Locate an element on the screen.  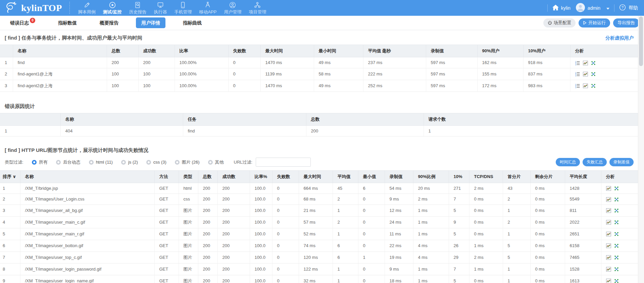
tab-summary-report: 概要报告 is located at coordinates (109, 23).